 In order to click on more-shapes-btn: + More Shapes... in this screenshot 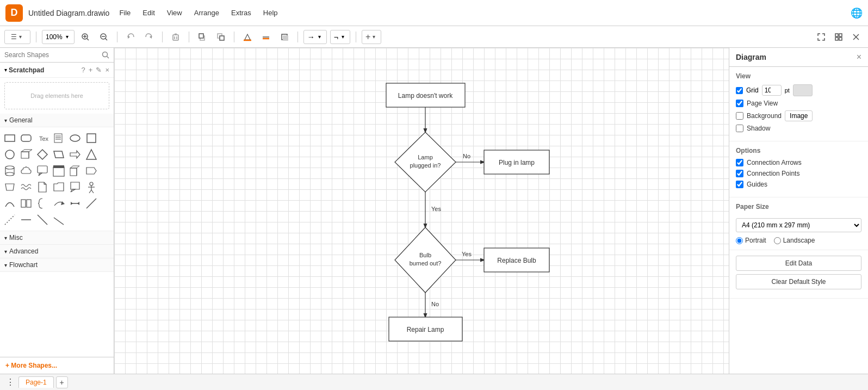, I will do `click(57, 366)`.